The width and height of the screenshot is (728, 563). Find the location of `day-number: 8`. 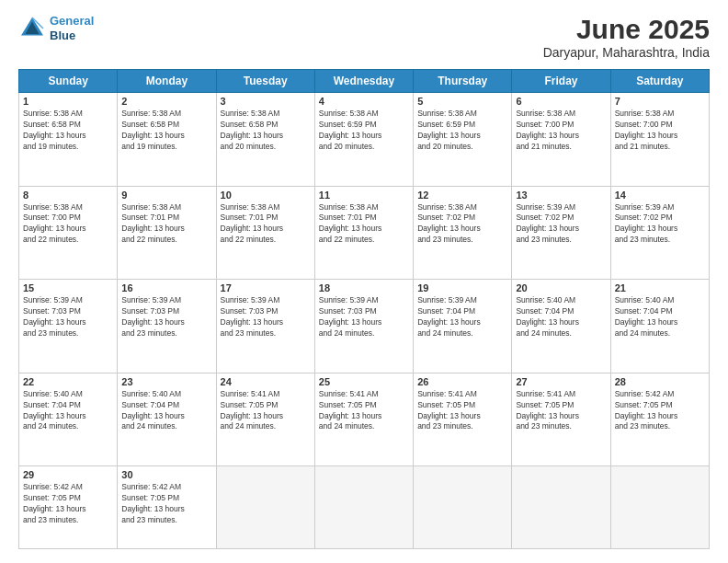

day-number: 8 is located at coordinates (68, 195).